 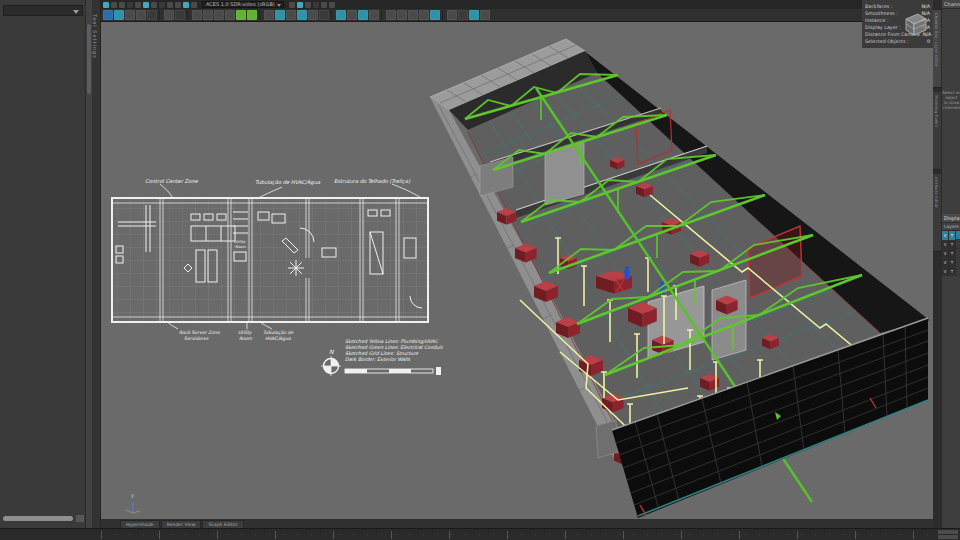 I want to click on view-axis-indicator: y, so click(x=133, y=507).